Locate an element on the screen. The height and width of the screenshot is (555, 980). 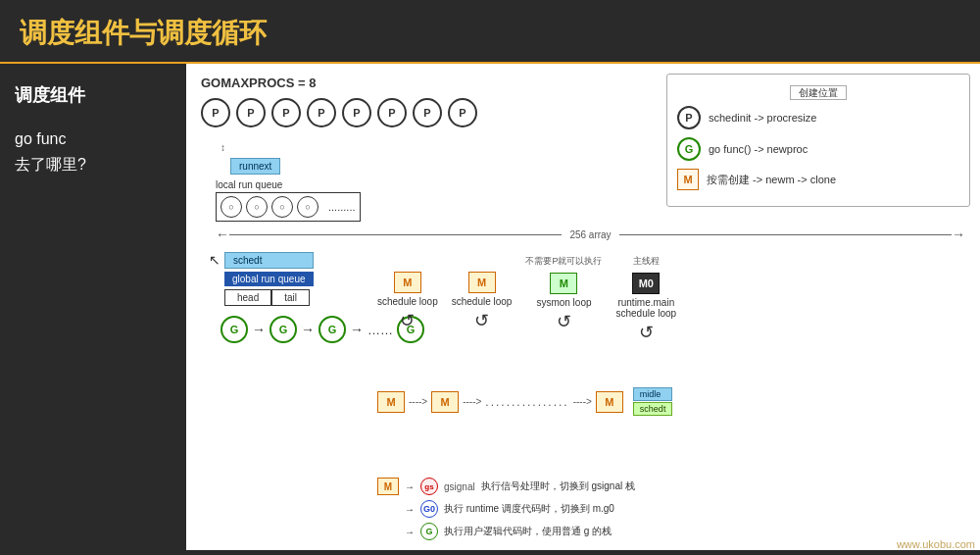
signal-row-g0: → G0 执行 runtime 调度代码时，切换到 m.g0 is located at coordinates (674, 509).